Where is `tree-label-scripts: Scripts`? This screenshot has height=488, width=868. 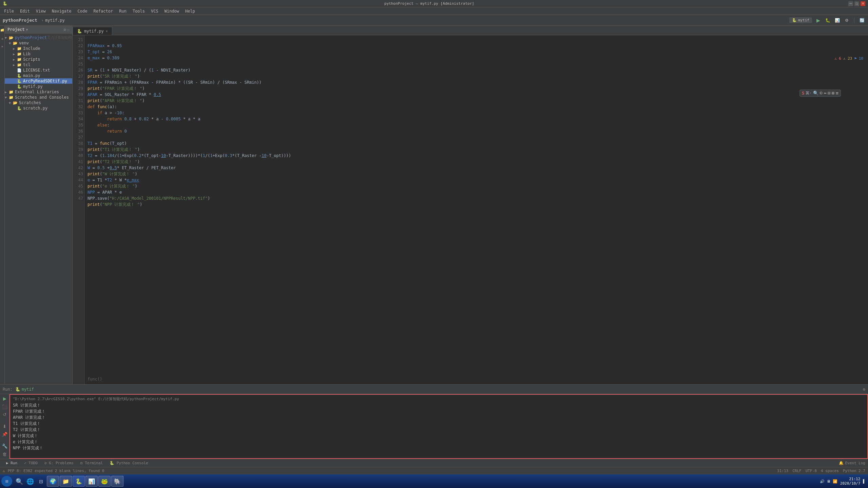 tree-label-scripts: Scripts is located at coordinates (32, 59).